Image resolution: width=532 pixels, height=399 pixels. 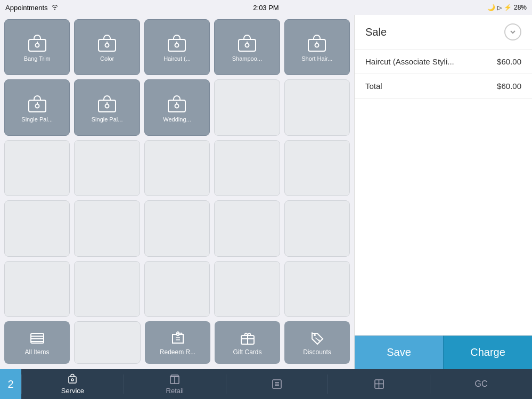 I want to click on save-button: Save, so click(x=399, y=353).